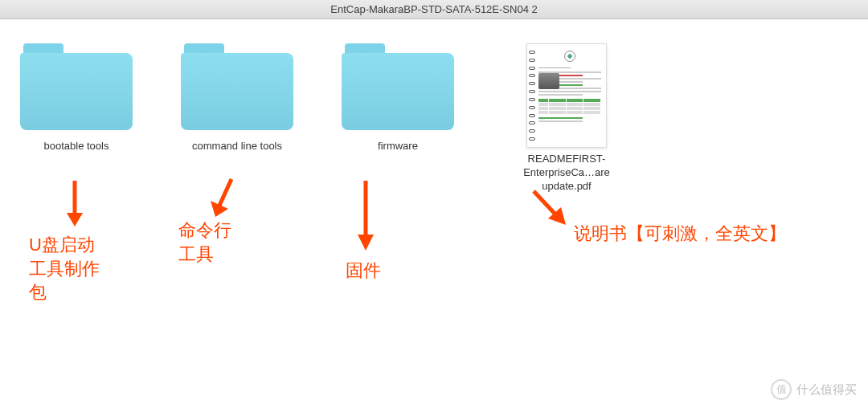 The image size is (868, 408). I want to click on watermark-badge-icon: 值, so click(781, 390).